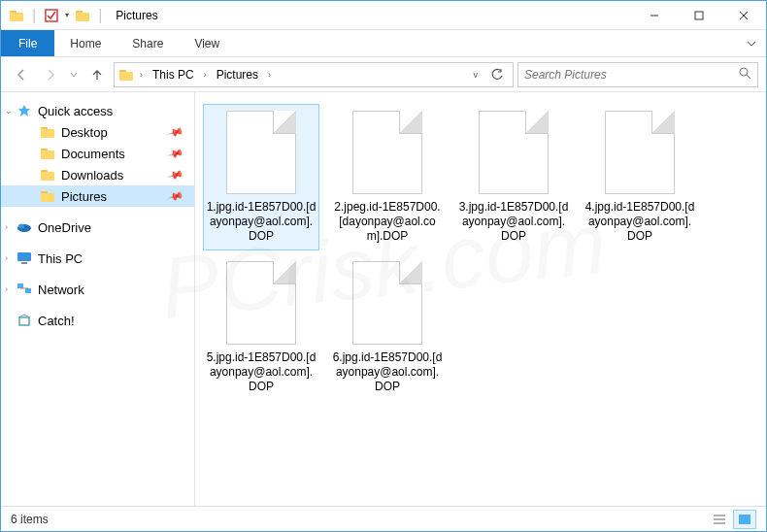  I want to click on qat-dropdown-icon: ▾, so click(67, 16).